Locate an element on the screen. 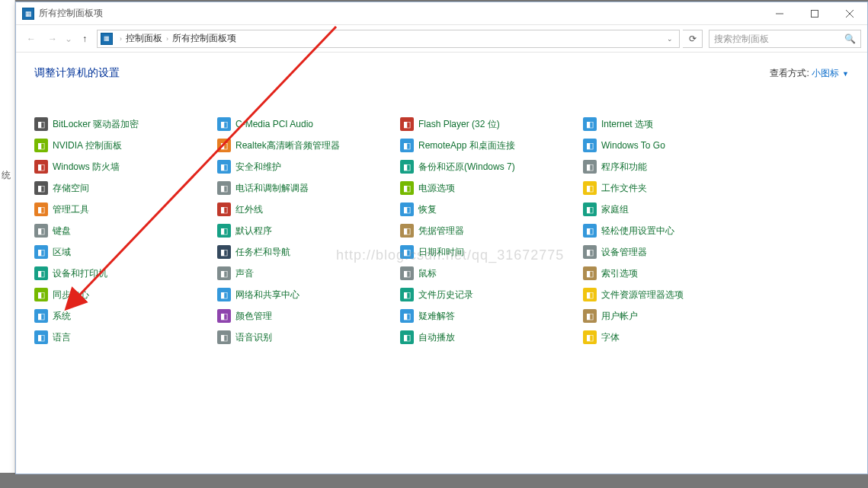 The height and width of the screenshot is (488, 868). default-programs-icon: ◧ is located at coordinates (224, 231).